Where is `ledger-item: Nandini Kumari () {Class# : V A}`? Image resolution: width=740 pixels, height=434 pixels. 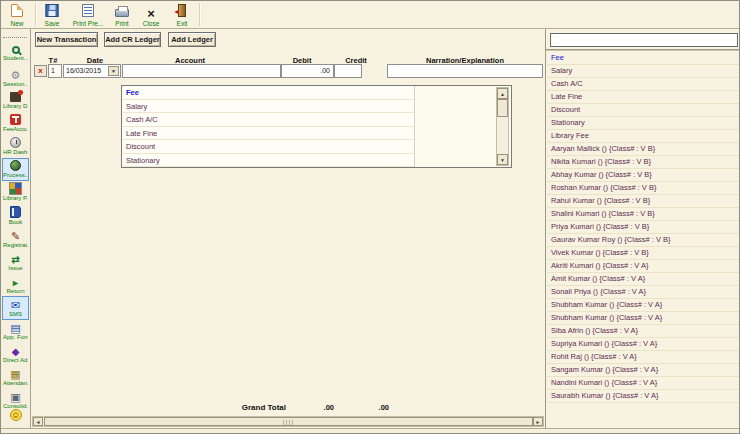
ledger-item: Nandini Kumari () {Class# : V A} is located at coordinates (644, 384).